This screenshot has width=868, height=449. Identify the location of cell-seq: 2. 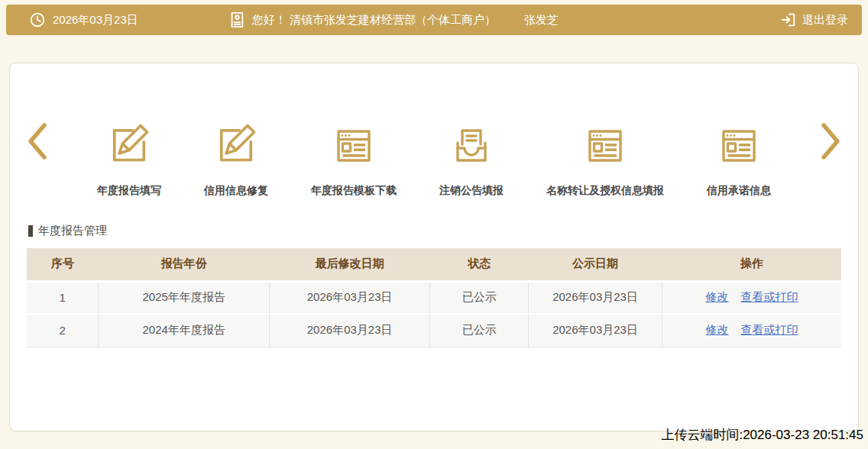
(63, 330).